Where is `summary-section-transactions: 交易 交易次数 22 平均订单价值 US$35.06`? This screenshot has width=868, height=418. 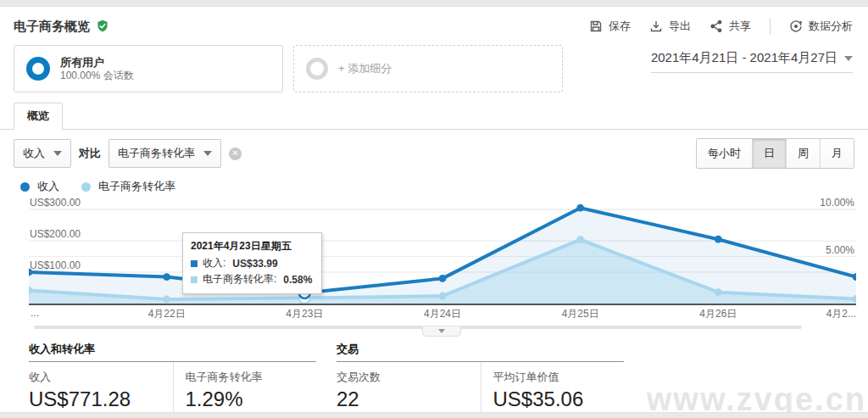
summary-section-transactions: 交易 交易次数 22 平均订单价值 US$35.06 is located at coordinates (480, 380).